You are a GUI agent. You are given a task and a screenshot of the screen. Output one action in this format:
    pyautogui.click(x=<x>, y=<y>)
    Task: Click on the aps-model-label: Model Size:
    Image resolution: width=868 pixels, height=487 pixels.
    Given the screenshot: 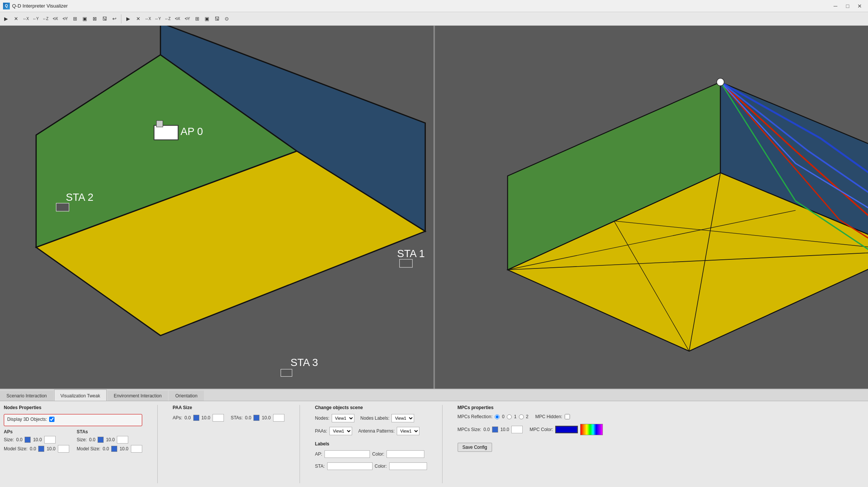 What is the action you would take?
    pyautogui.click(x=16, y=449)
    